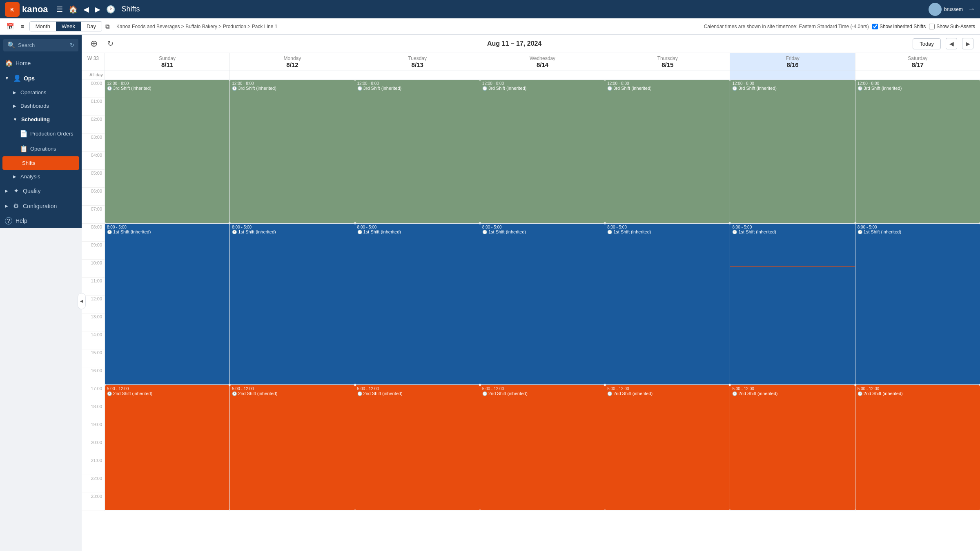 This screenshot has height=551, width=980. Describe the element at coordinates (108, 27) in the screenshot. I see `asset-icon: ⧉` at that location.